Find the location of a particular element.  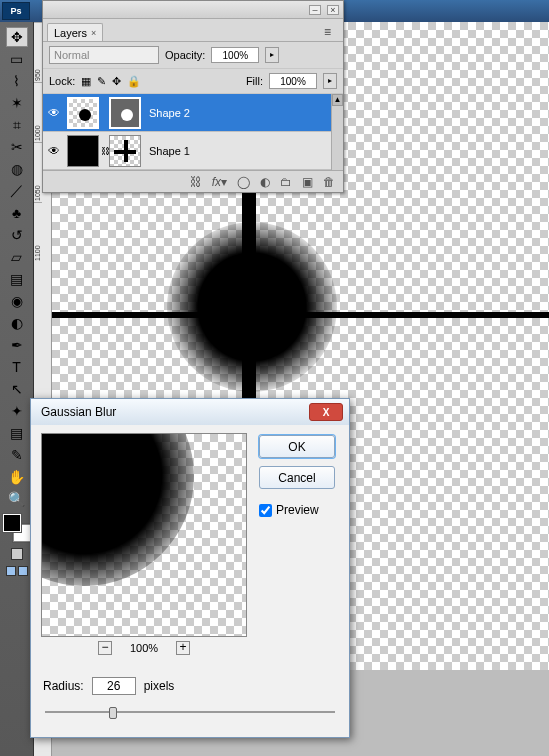

panel-titlebar: – × is located at coordinates (193, 10).